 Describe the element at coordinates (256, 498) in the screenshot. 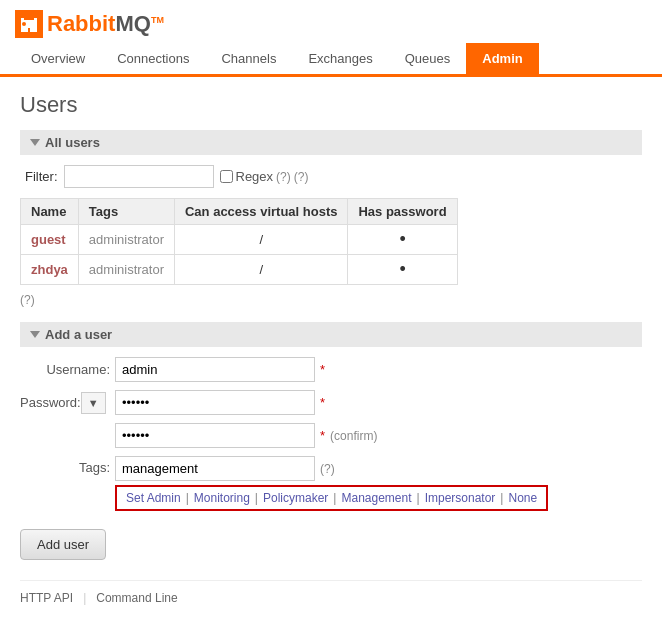

I see `sep2: |` at that location.